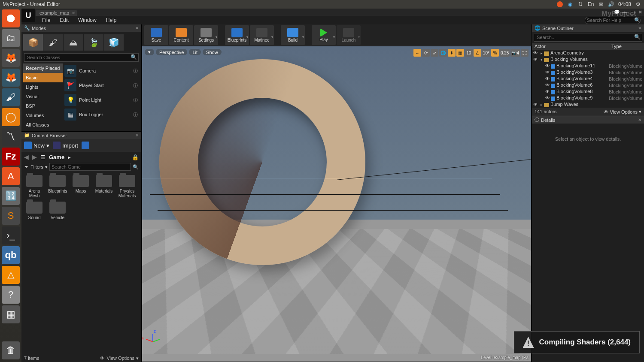 The width and height of the screenshot is (644, 362). Describe the element at coordinates (58, 211) in the screenshot. I see `folder-vehicle: Vehicle` at that location.